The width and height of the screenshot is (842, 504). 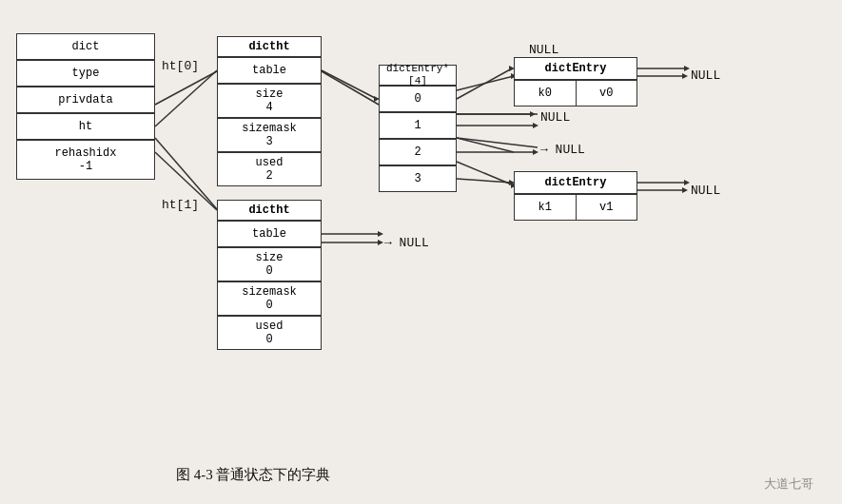 I want to click on null-row1: NULL, so click(x=556, y=118).